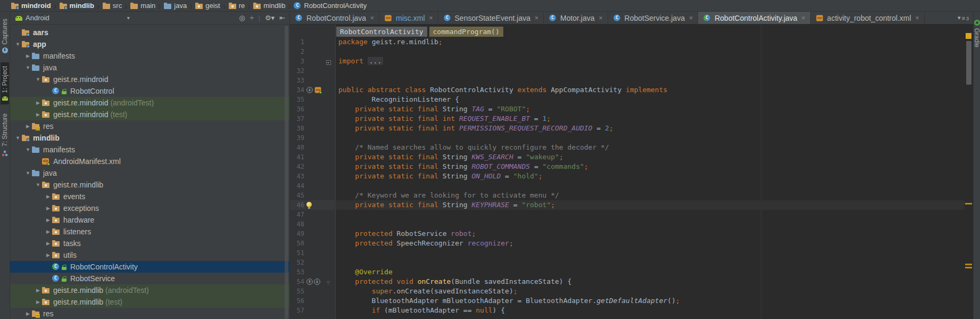  I want to click on tool-button----project: 1: Project, so click(5, 84).